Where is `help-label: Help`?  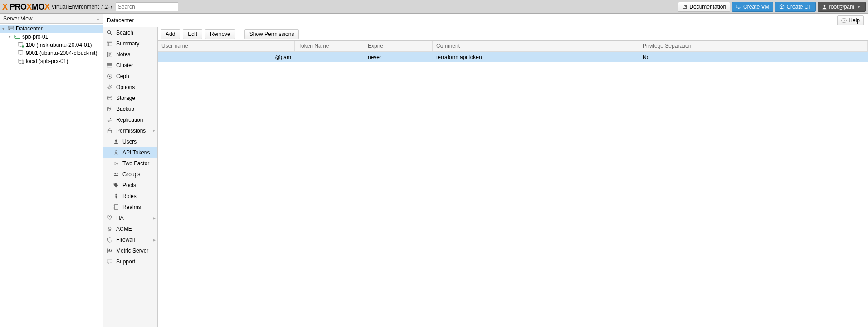 help-label: Help is located at coordinates (854, 20).